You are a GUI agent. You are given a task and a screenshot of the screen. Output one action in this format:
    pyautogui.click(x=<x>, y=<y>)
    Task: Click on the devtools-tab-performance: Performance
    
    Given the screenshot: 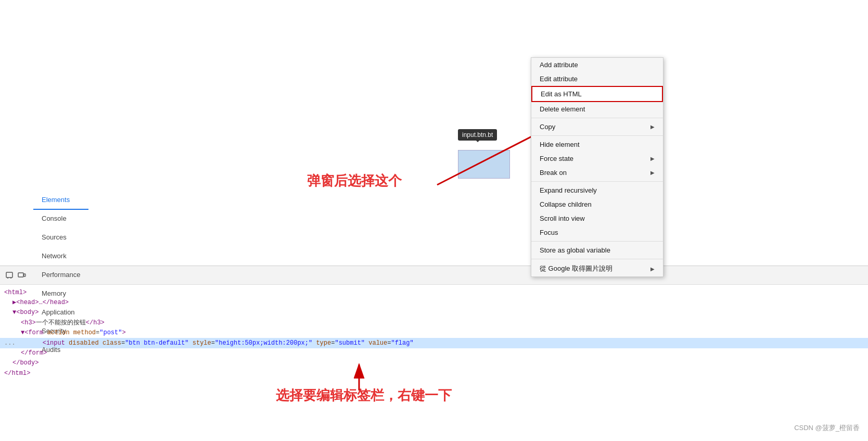 What is the action you would take?
    pyautogui.click(x=61, y=275)
    